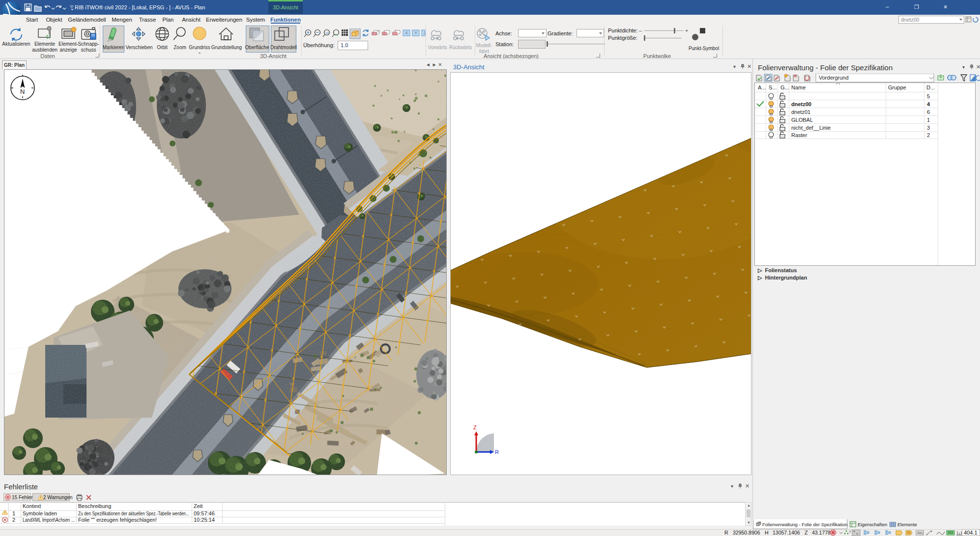  Describe the element at coordinates (928, 96) in the screenshot. I see `svg-text: 5` at that location.